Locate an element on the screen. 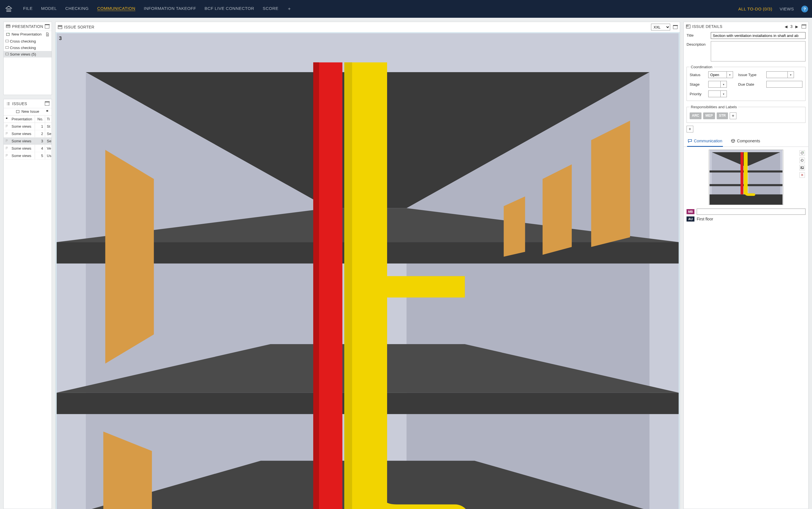  issue-row: Some views2Se is located at coordinates (28, 134).